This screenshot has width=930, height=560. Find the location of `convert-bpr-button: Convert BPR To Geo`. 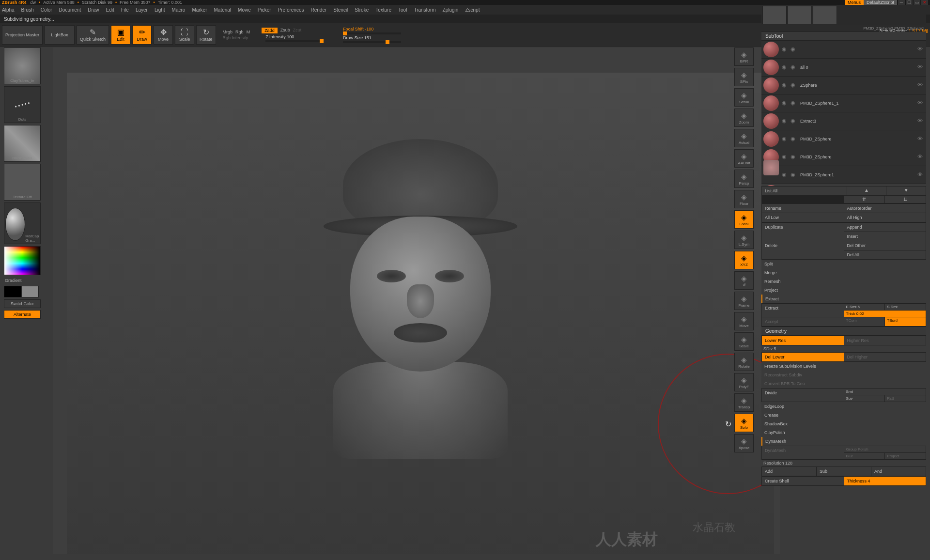

convert-bpr-button: Convert BPR To Geo is located at coordinates (844, 384).